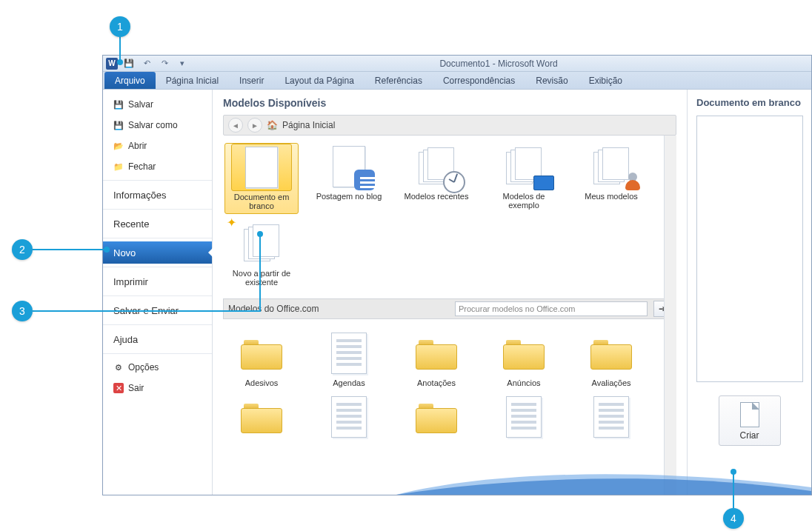 This screenshot has height=531, width=812. Describe the element at coordinates (157, 146) in the screenshot. I see `sidebar-item-open: 📂Abrir` at that location.